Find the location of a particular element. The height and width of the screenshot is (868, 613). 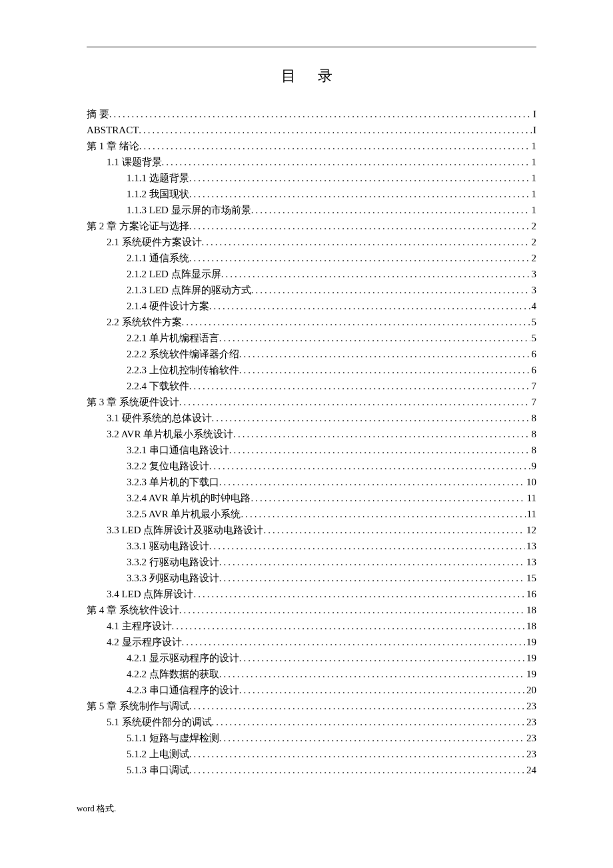

toc-entry-page: 4 is located at coordinates (534, 306).